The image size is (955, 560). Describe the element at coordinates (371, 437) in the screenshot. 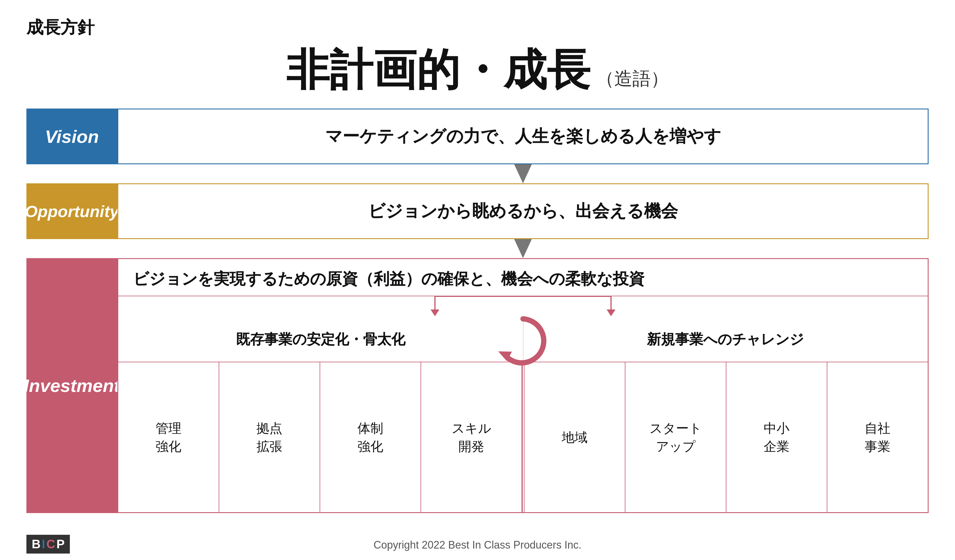

I see `sub-item-taisei: 体制強化` at that location.